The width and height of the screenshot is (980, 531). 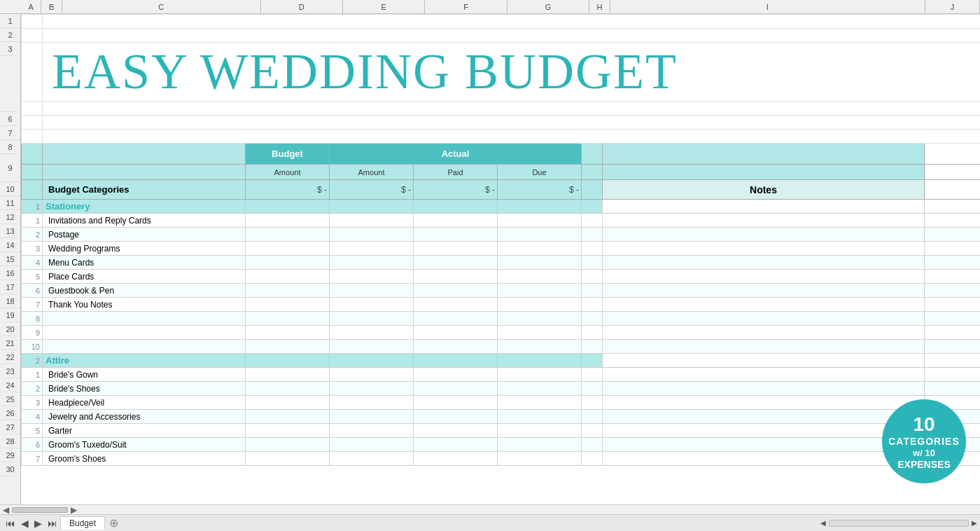 What do you see at coordinates (953, 291) in the screenshot?
I see `guestbook-j` at bounding box center [953, 291].